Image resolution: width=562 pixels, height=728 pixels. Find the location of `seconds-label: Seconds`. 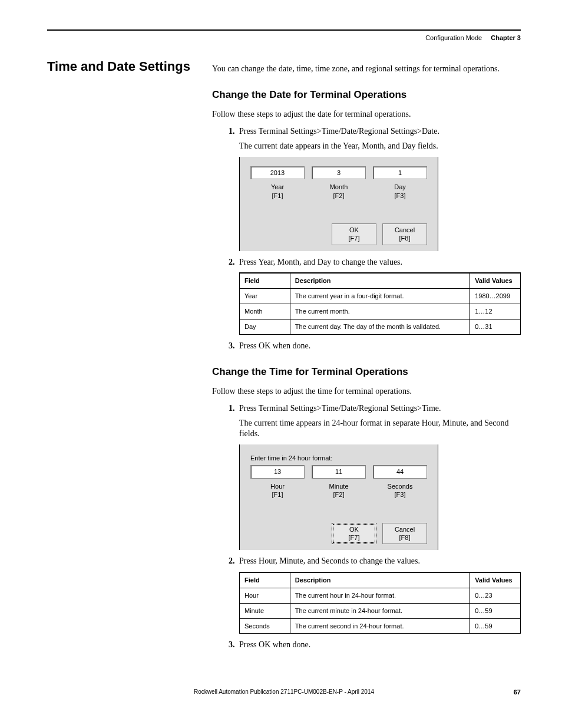

seconds-label: Seconds is located at coordinates (401, 486).